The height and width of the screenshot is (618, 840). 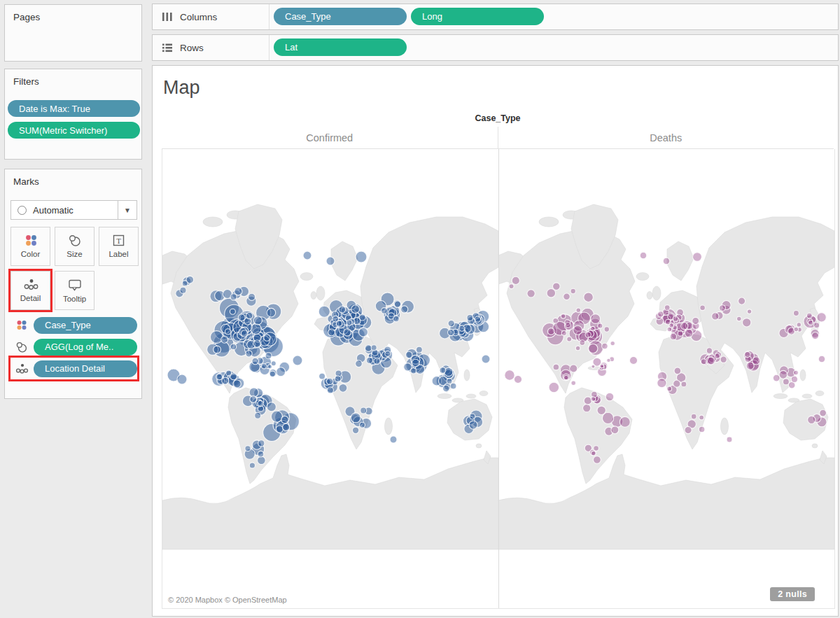 I want to click on label-button-label: Label, so click(x=118, y=254).